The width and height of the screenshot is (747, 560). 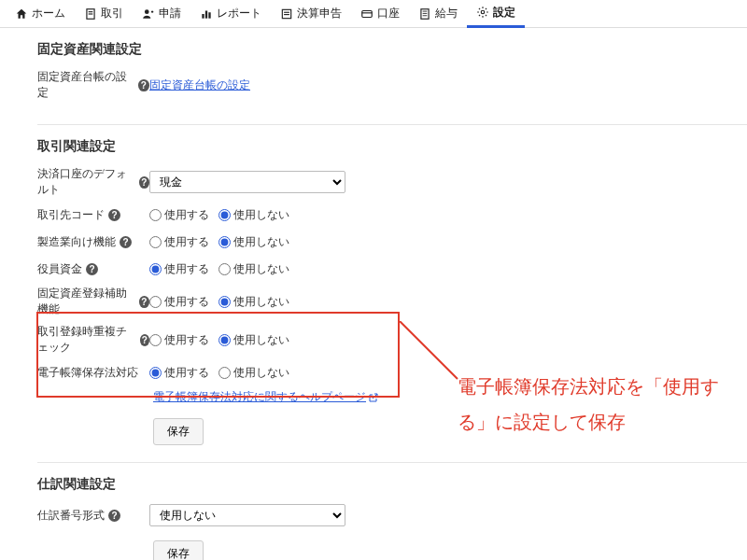 I want to click on asset-assist-row: 固定資産登録補助機能 ? 使用する 使用しない, so click(x=392, y=301).